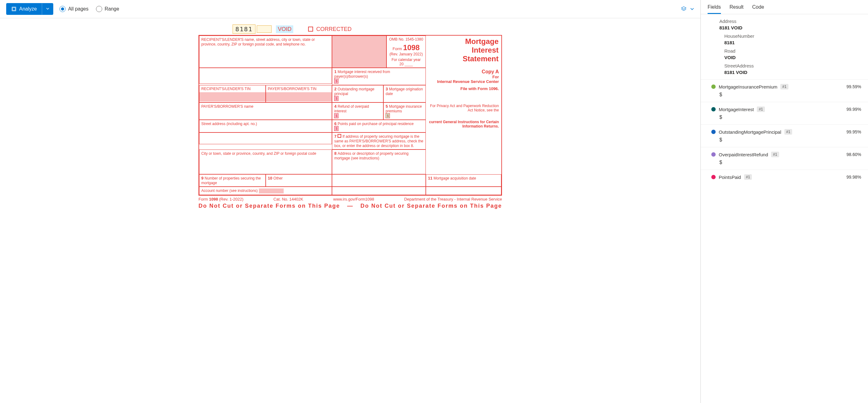 This screenshot has width=868, height=403. Describe the element at coordinates (379, 141) in the screenshot. I see `box7-label: If address of property securing mortgage…` at that location.